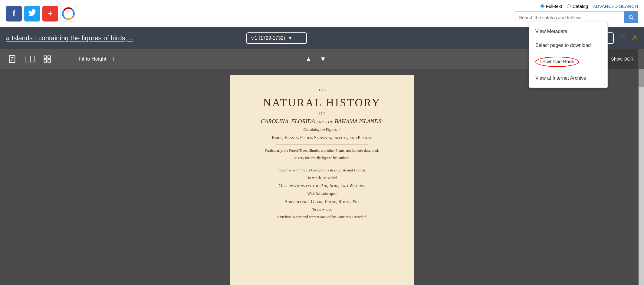  What do you see at coordinates (322, 194) in the screenshot?
I see `book-line-12: With Remarks upon` at bounding box center [322, 194].